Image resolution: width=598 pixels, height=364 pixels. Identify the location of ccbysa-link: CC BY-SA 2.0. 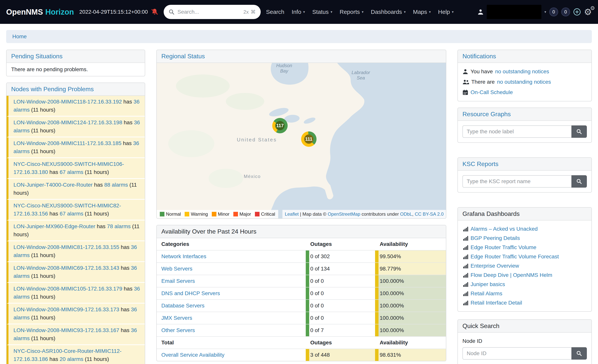
(429, 214).